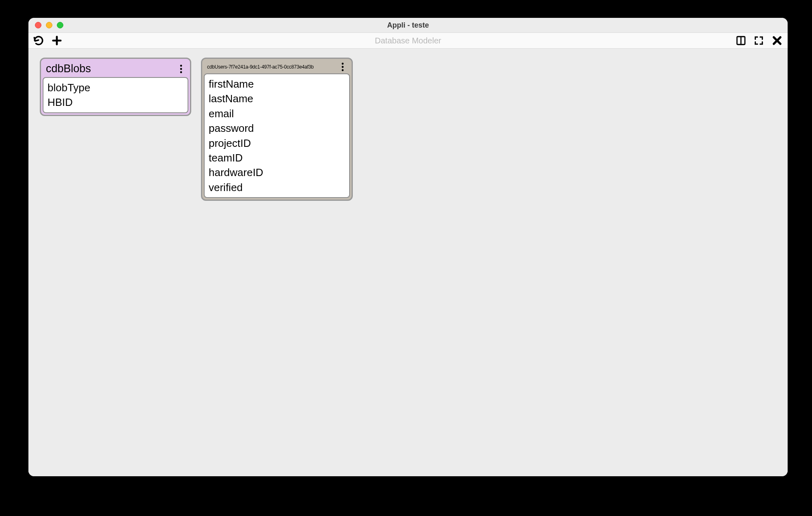 Image resolution: width=812 pixels, height=516 pixels. I want to click on titlebar: Appli - teste, so click(408, 25).